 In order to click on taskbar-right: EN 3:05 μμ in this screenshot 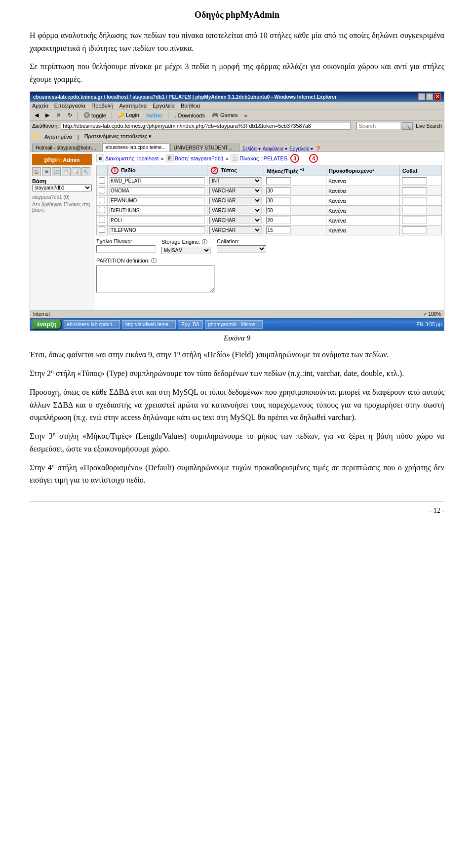, I will do `click(429, 325)`.